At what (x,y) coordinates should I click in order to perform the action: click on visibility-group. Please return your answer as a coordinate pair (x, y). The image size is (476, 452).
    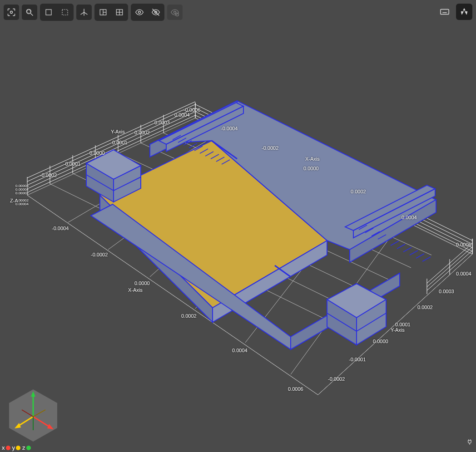
    Looking at the image, I should click on (148, 12).